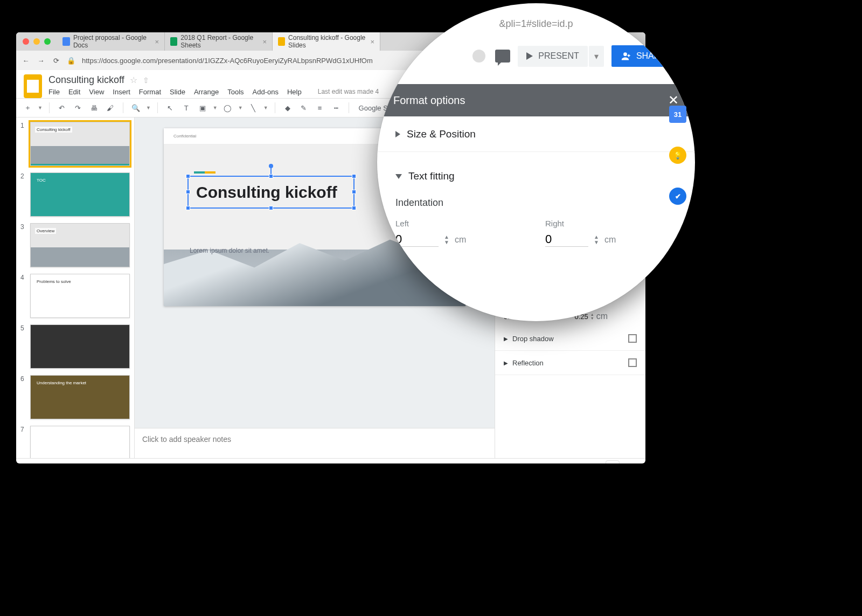  I want to click on slide-subtitle-text: Lorem ipsum dolor sit amet., so click(230, 251).